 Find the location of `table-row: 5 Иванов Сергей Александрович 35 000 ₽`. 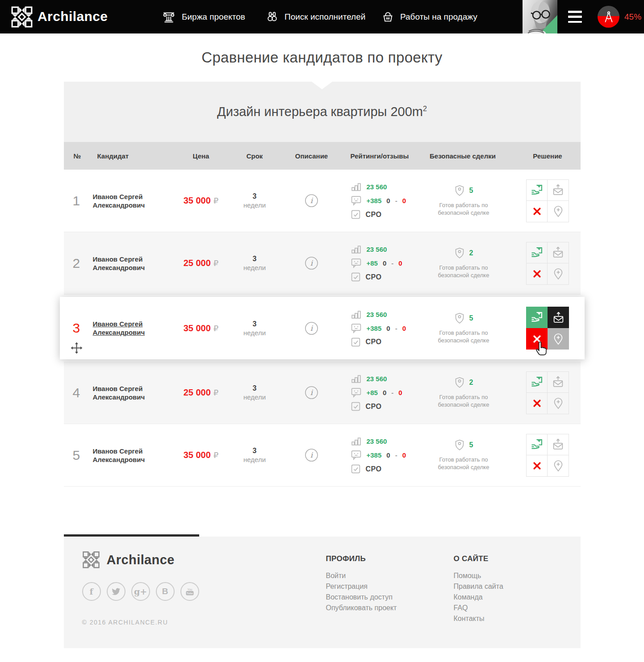

table-row: 5 Иванов Сергей Александрович 35 000 ₽ is located at coordinates (322, 455).